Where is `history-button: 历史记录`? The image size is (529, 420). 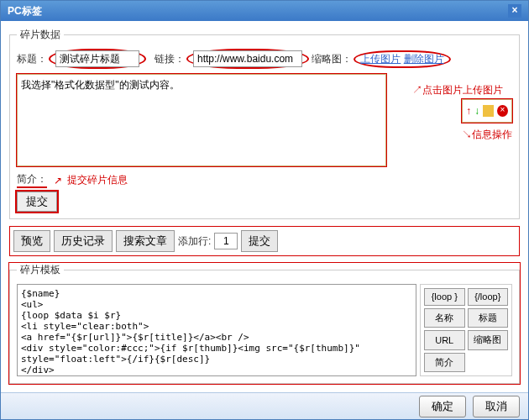
history-button: 历史记录 is located at coordinates (83, 241).